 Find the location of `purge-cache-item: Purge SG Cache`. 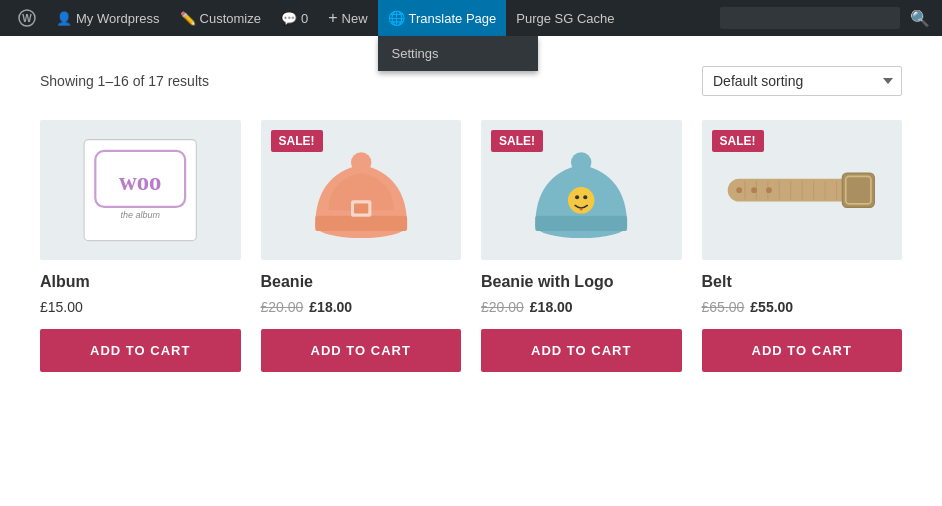

purge-cache-item: Purge SG Cache is located at coordinates (565, 18).